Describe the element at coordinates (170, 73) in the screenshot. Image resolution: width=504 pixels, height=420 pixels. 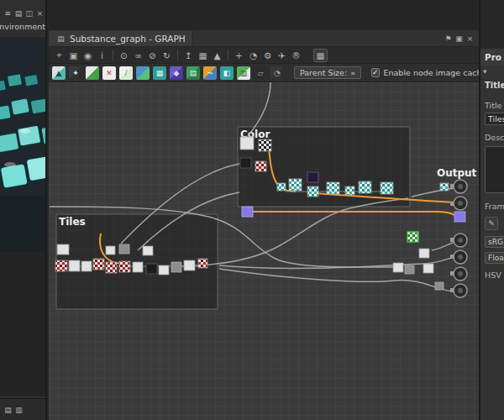
I see `node-palette: ▲✦✕/▦◆▤~◧▥▱◔` at that location.